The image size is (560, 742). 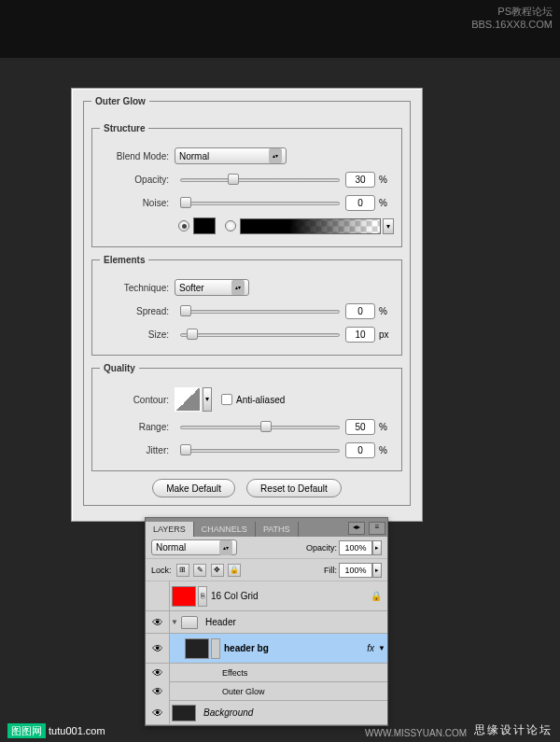 I want to click on spread-slider, so click(x=259, y=311).